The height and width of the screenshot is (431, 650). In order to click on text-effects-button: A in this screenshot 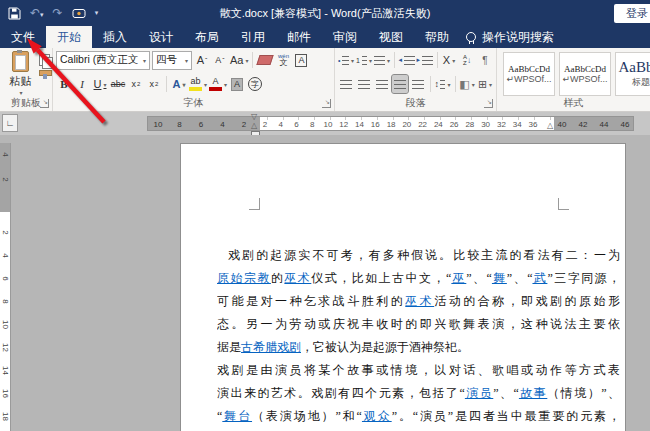, I will do `click(179, 84)`.